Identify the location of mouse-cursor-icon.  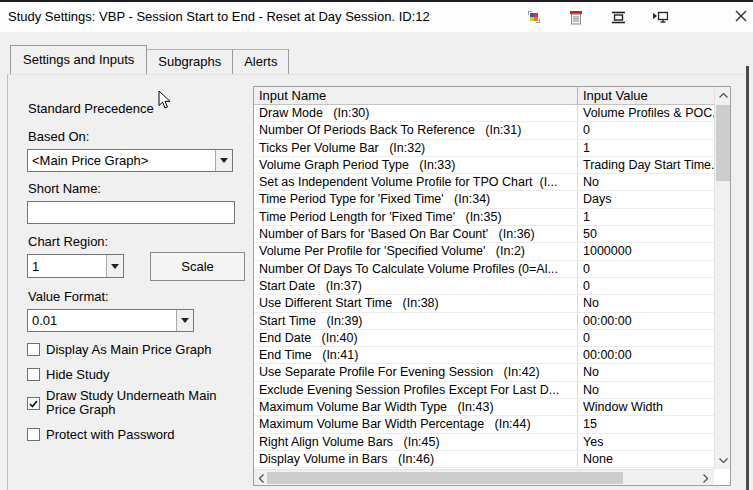
(164, 101).